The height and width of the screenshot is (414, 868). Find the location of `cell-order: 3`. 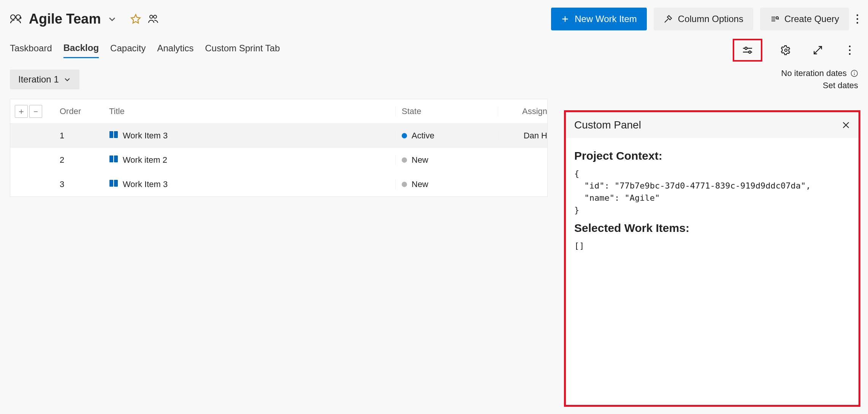

cell-order: 3 is located at coordinates (84, 184).